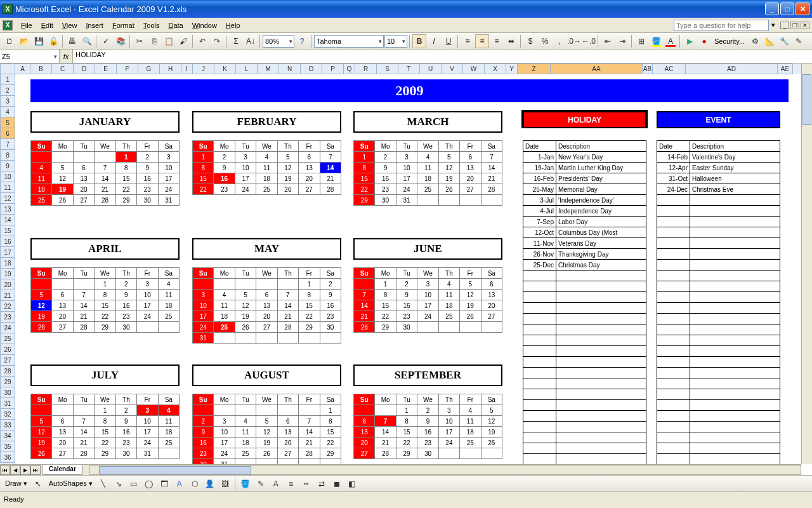 The image size is (812, 508). What do you see at coordinates (24, 41) in the screenshot?
I see `open-button: 📂` at bounding box center [24, 41].